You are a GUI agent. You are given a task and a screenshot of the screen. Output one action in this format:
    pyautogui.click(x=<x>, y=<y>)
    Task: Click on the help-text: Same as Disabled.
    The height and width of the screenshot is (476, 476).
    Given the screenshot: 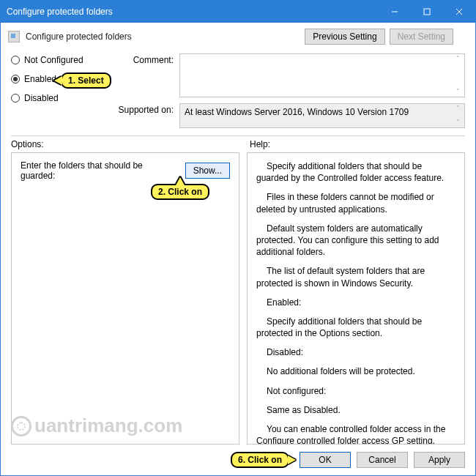 What is the action you would take?
    pyautogui.click(x=356, y=410)
    